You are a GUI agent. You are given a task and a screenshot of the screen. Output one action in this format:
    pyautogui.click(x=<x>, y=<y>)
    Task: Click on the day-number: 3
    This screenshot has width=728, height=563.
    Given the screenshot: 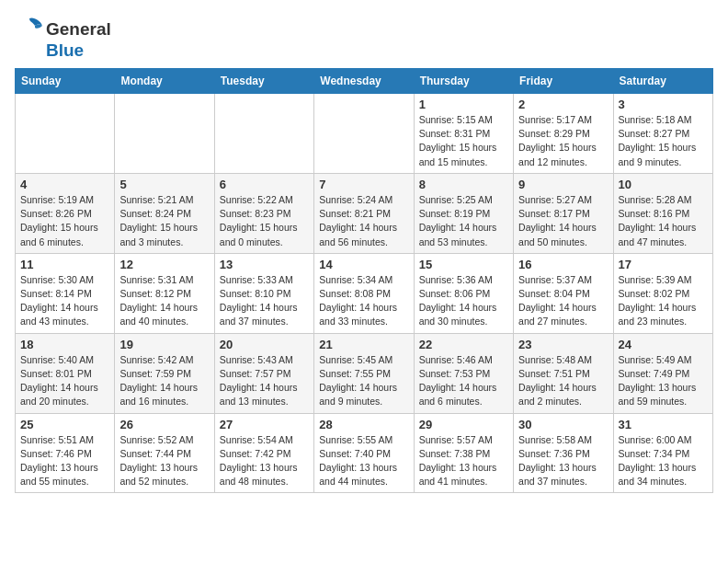 What is the action you would take?
    pyautogui.click(x=664, y=105)
    